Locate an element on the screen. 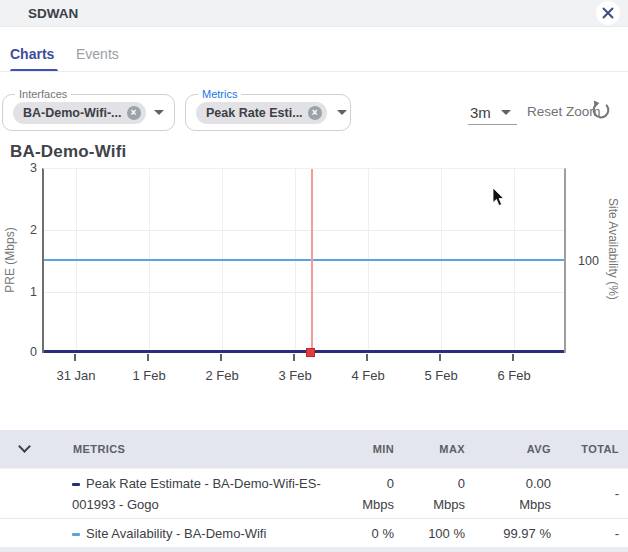 The width and height of the screenshot is (628, 552). series-site-availability-line is located at coordinates (304, 260).